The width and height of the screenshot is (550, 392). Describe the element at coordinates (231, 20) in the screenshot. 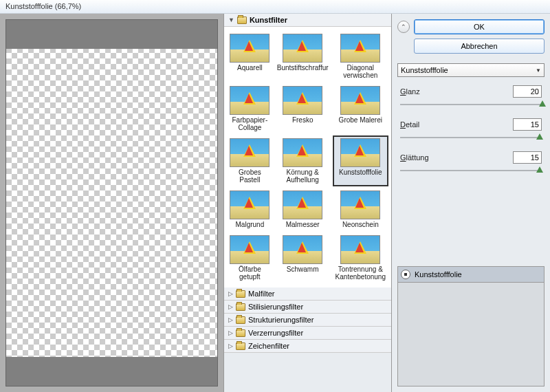

I see `triangle-down-icon: ▼` at that location.